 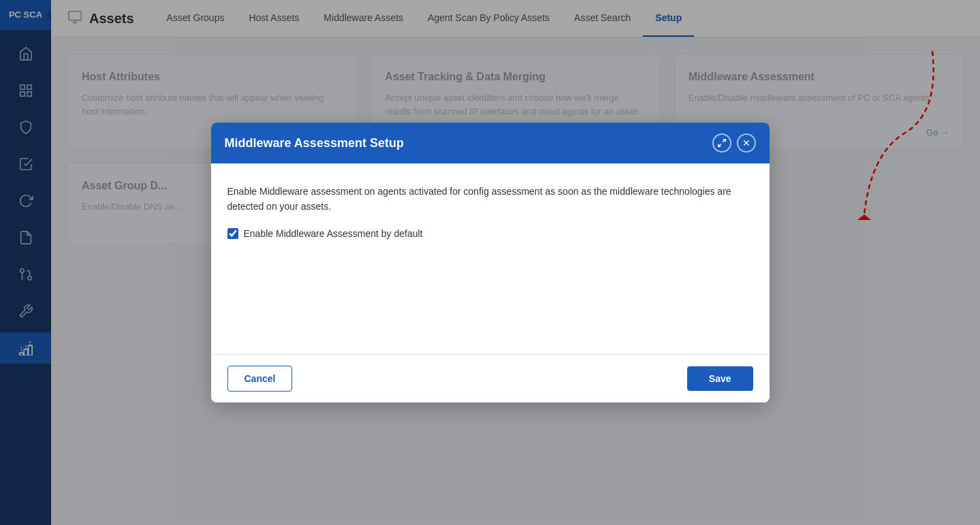 What do you see at coordinates (490, 379) in the screenshot?
I see `modal-footer: Cancel Save` at bounding box center [490, 379].